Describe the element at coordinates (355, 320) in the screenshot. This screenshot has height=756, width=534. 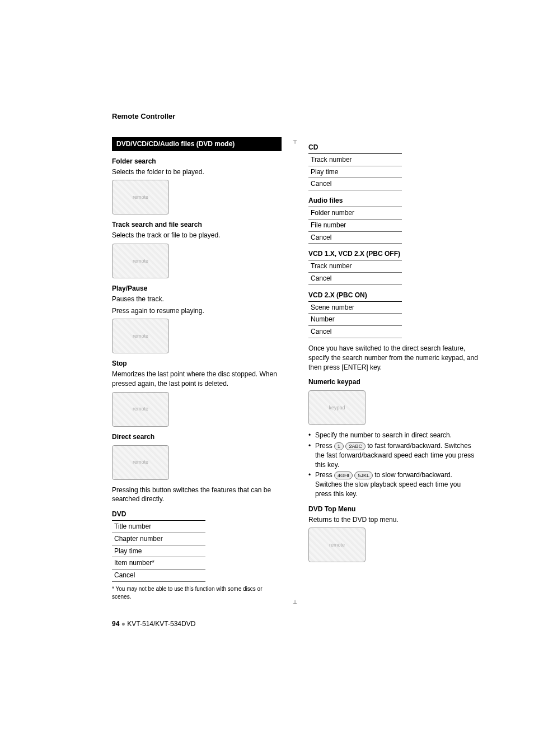
I see `table-row: Number` at that location.